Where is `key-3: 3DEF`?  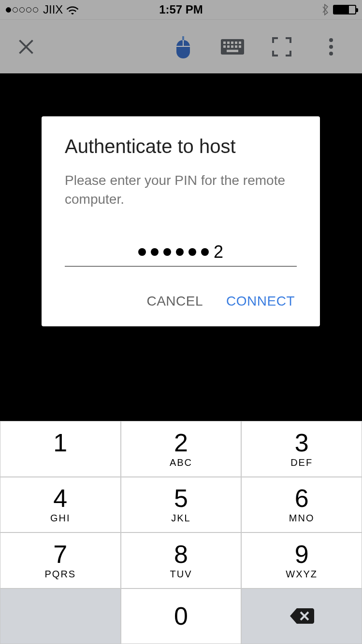
key-3: 3DEF is located at coordinates (302, 449).